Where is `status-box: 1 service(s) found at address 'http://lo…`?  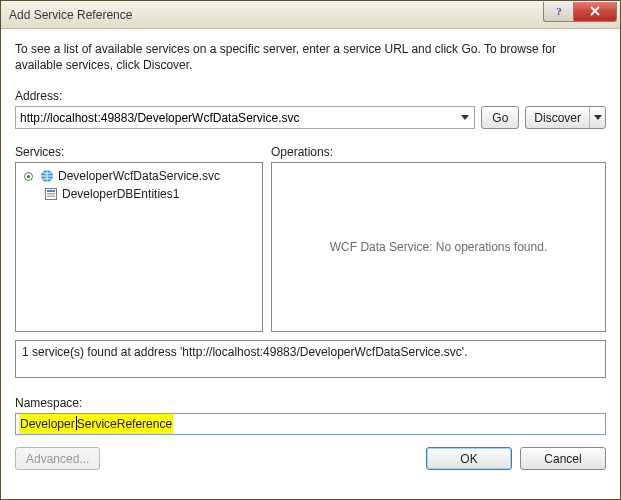 status-box: 1 service(s) found at address 'http://lo… is located at coordinates (310, 359).